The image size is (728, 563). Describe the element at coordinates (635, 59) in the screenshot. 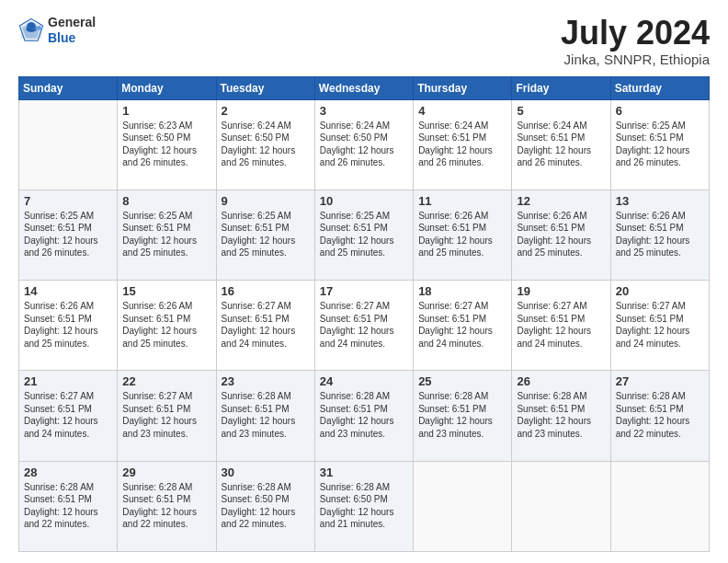

I see `location: Jinka, SNNPR, Ethiopia` at that location.